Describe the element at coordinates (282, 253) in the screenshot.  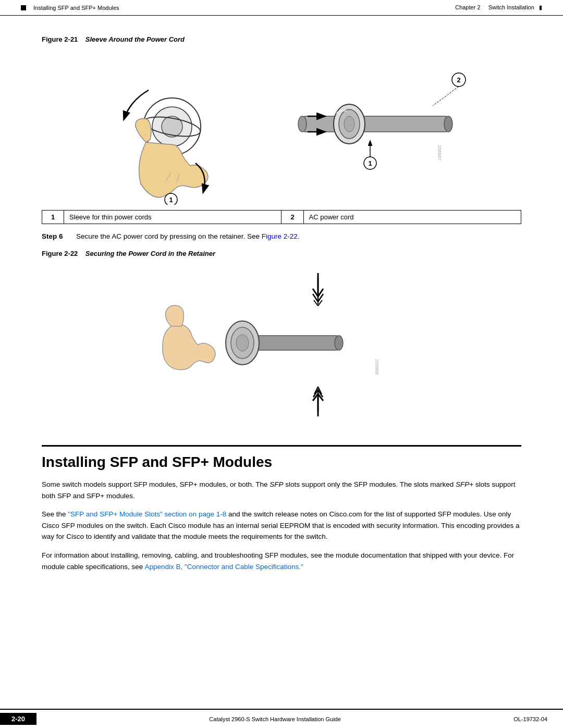
I see `figure-22-label: Figure 2-22 Securing the Power Cord in t…` at that location.